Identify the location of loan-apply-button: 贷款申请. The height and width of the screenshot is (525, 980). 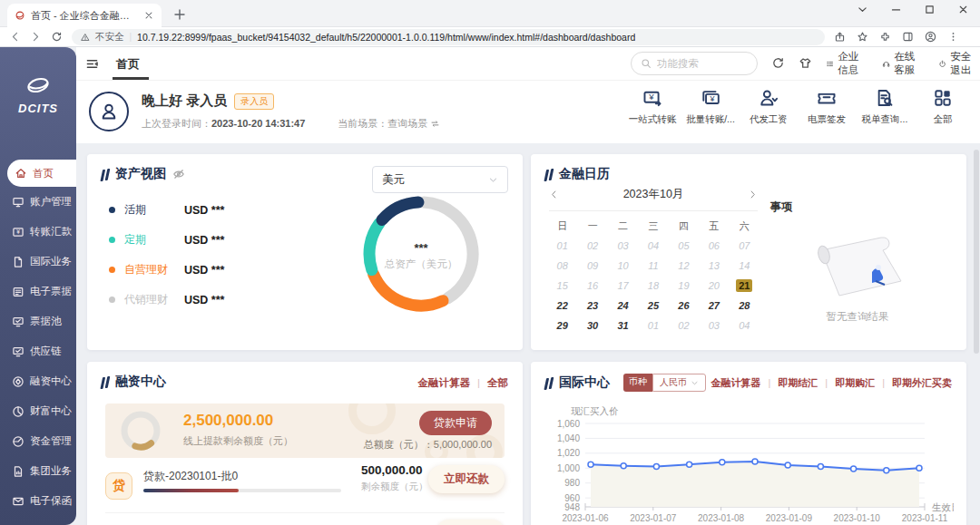
(456, 423).